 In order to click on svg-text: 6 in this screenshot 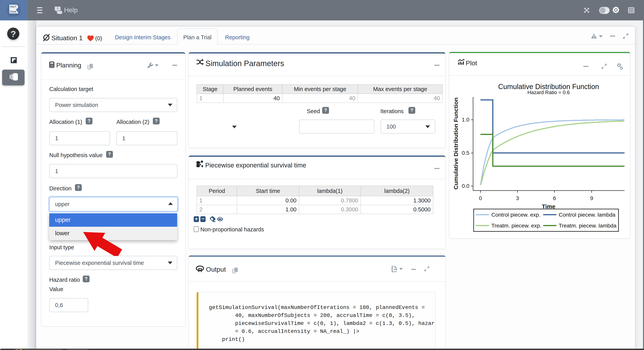, I will do `click(554, 198)`.